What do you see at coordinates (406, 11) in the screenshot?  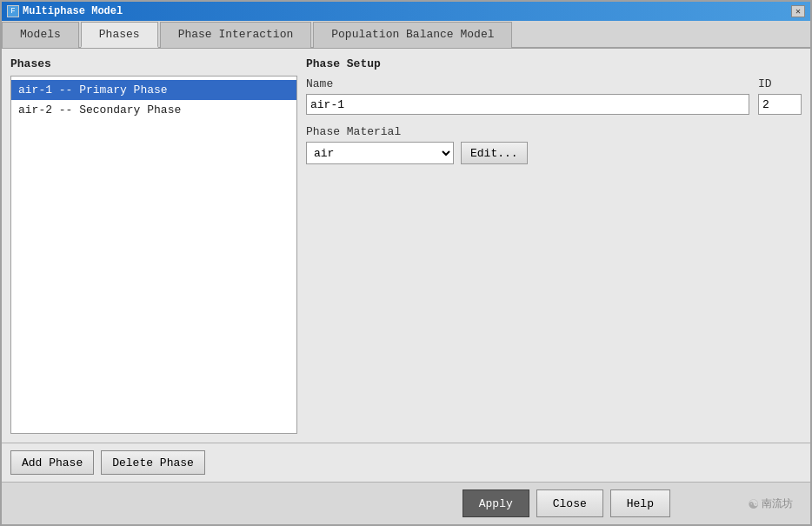 I see `title-bar: F Multiphase Model ✕` at bounding box center [406, 11].